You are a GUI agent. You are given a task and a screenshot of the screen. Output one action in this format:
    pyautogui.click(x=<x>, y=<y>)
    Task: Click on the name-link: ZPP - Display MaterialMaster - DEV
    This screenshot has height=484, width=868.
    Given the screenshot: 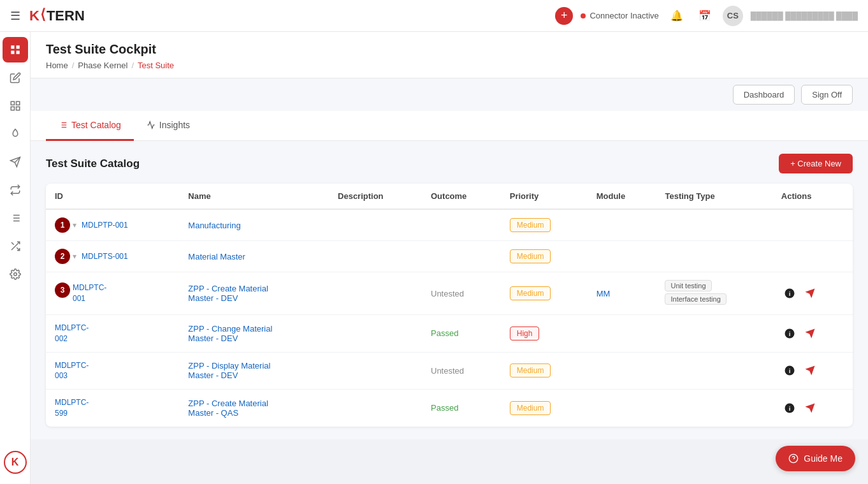 What is the action you would take?
    pyautogui.click(x=229, y=370)
    